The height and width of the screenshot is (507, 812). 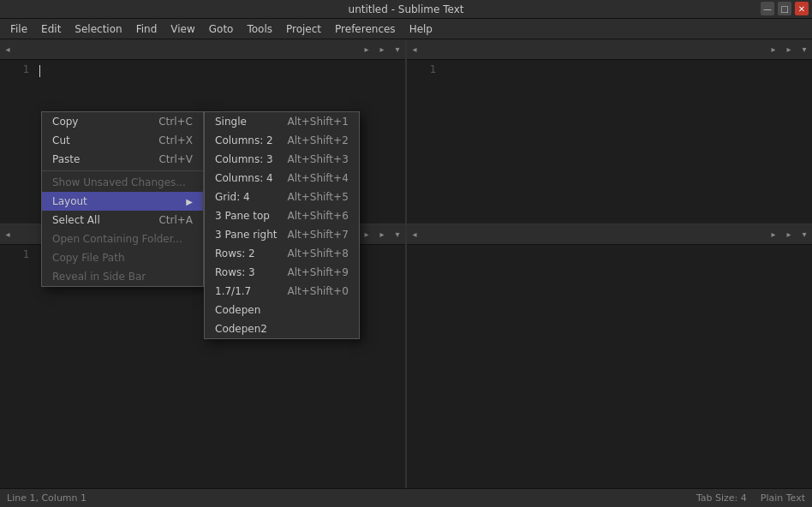 I want to click on pane-tab-prev-br: ◂, so click(x=415, y=235).